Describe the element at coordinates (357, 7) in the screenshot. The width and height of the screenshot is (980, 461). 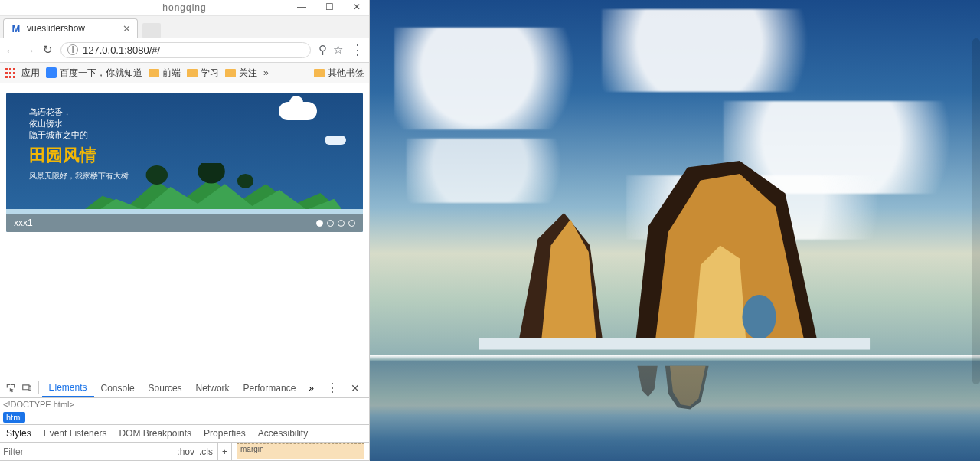
I see `os-close-button: ✕` at that location.